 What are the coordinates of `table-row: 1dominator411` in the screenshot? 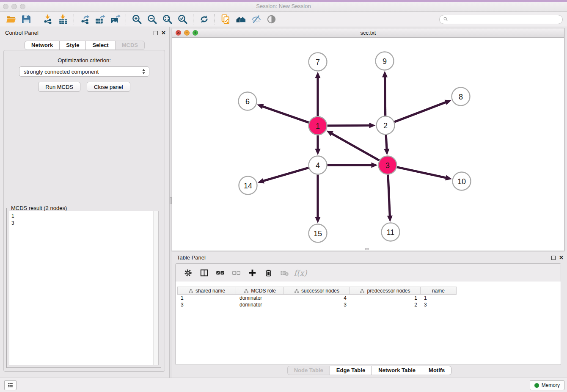 It's located at (368, 298).